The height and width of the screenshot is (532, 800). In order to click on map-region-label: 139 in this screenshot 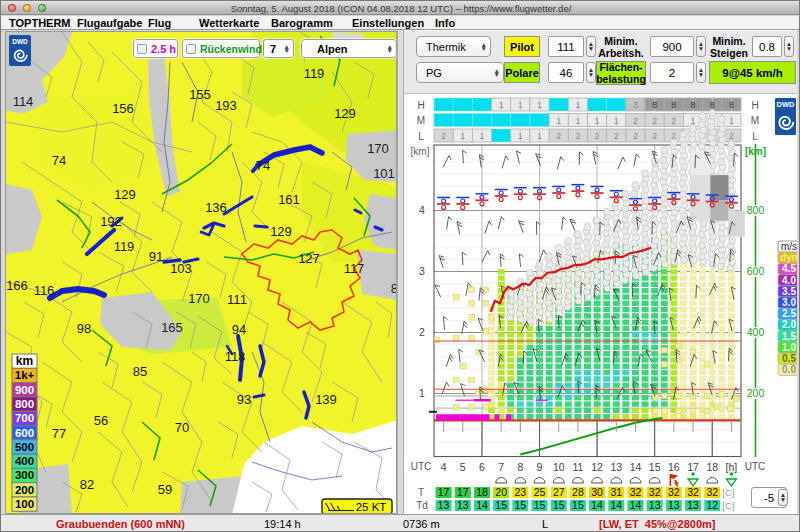, I will do `click(326, 400)`.